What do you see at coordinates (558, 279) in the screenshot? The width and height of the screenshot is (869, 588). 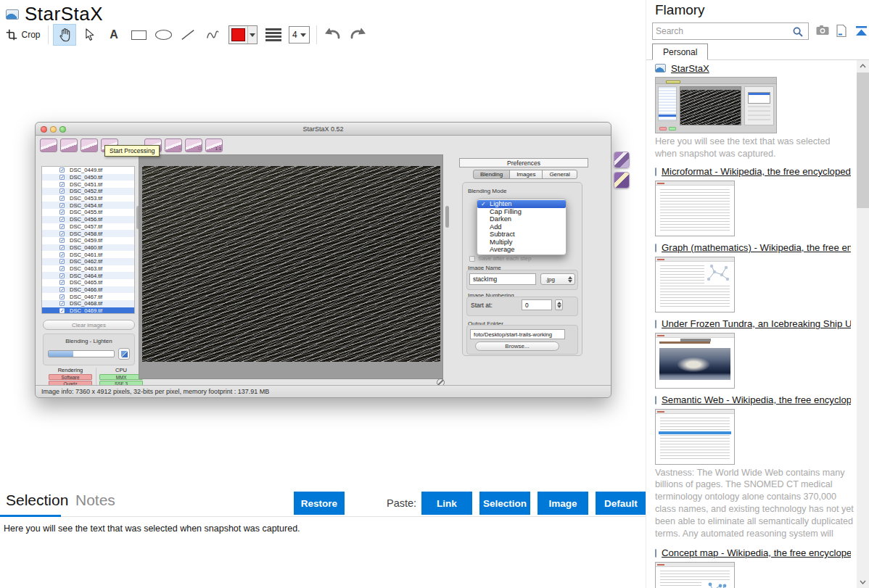 I see `format-select: .jpg` at bounding box center [558, 279].